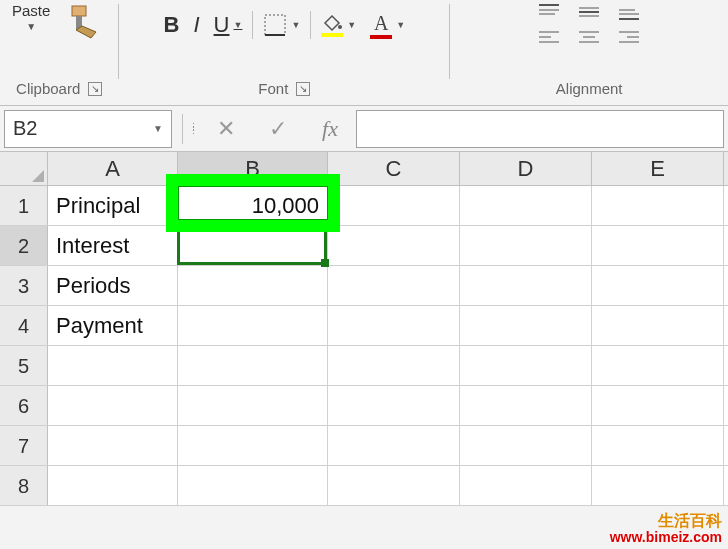 This screenshot has height=549, width=728. I want to click on paste-button: Paste ▼, so click(31, 17).